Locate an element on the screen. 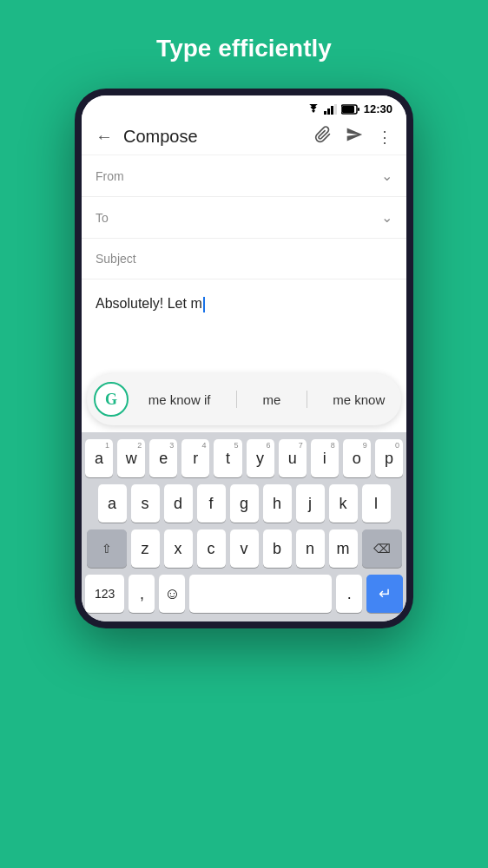 The height and width of the screenshot is (868, 488). signal-icon is located at coordinates (331, 109).